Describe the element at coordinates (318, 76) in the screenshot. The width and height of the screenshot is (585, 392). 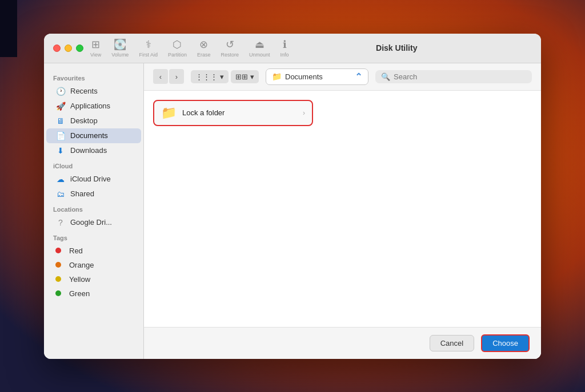
I see `location-text: Documents` at that location.